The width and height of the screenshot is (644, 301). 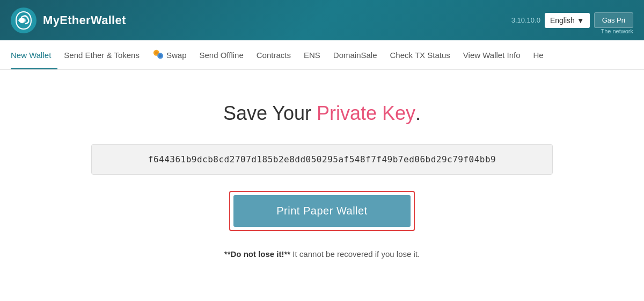 I want to click on nav-item-more: He, so click(x=539, y=55).